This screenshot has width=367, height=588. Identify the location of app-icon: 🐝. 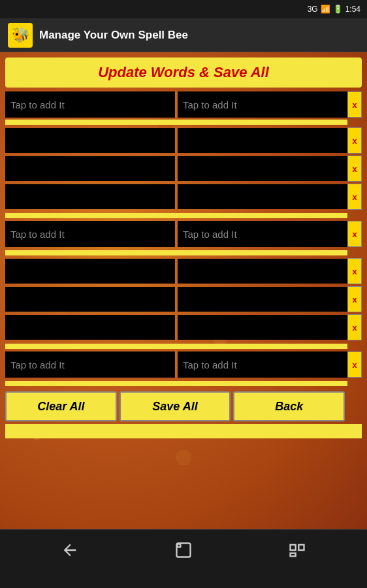
(20, 35).